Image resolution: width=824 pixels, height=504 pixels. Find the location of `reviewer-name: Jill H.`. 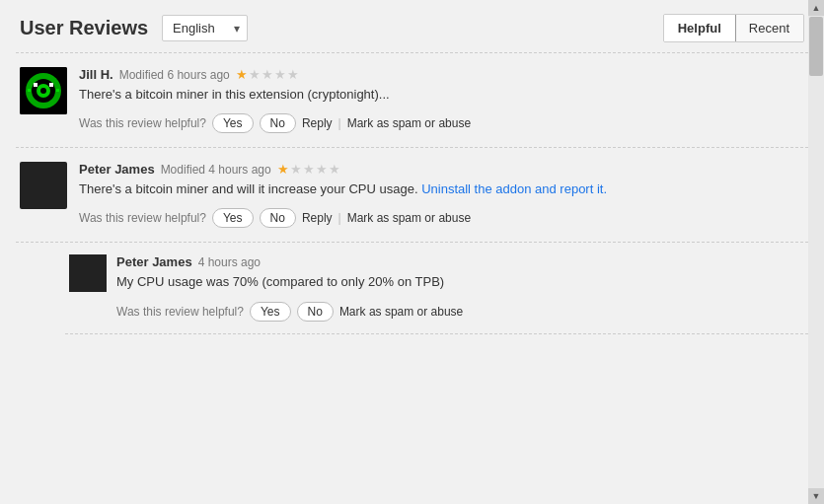

reviewer-name: Jill H. is located at coordinates (97, 75).